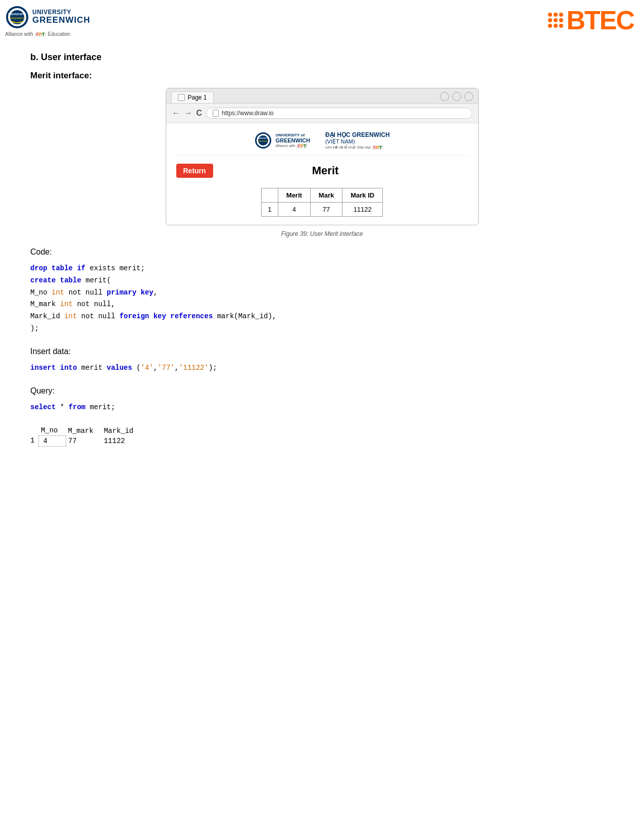 This screenshot has height=834, width=644. What do you see at coordinates (363, 210) in the screenshot?
I see `table-cell-markid: 11122` at bounding box center [363, 210].